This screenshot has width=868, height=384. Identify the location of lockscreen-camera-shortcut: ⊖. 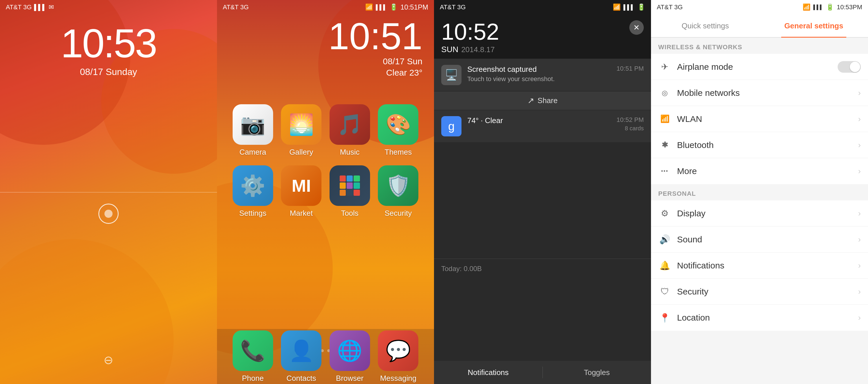
(108, 360).